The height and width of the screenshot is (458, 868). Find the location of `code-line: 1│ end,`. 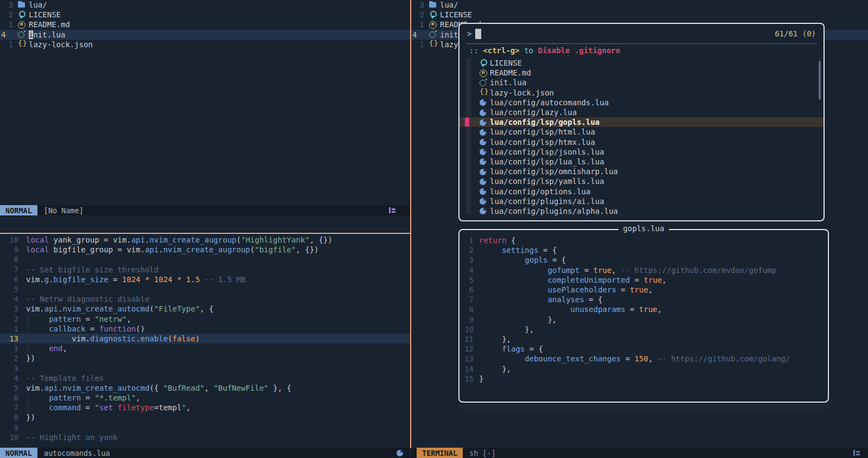

code-line: 1│ end, is located at coordinates (205, 348).